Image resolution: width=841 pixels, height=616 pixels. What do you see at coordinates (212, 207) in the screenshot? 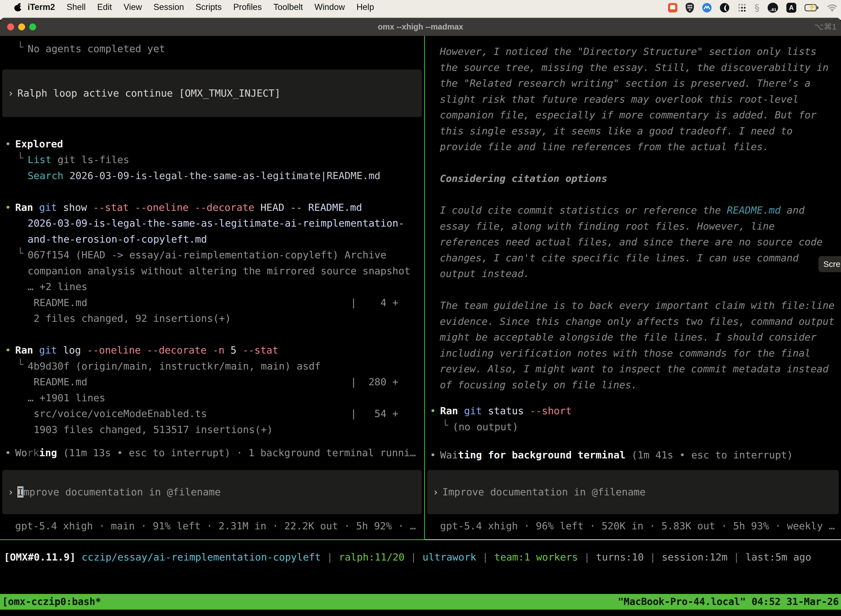
I see `terminal-line: •Ran git show --stat --oneline --decorat…` at bounding box center [212, 207].